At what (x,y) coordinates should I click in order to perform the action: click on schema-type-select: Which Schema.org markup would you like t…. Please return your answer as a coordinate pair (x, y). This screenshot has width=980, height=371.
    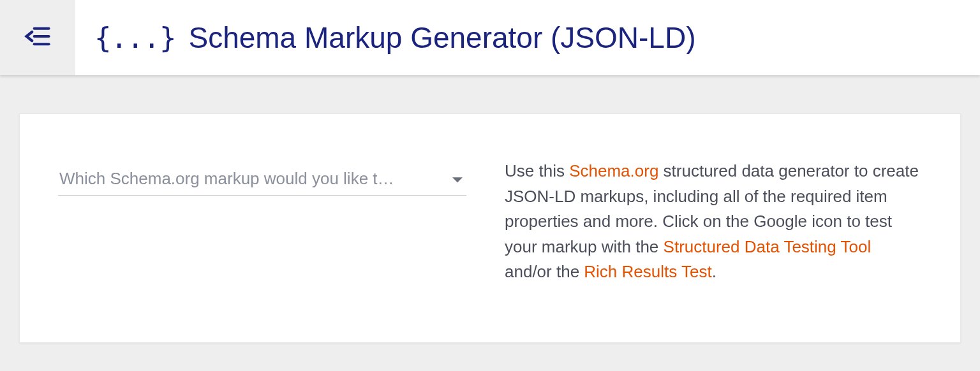
    Looking at the image, I should click on (262, 180).